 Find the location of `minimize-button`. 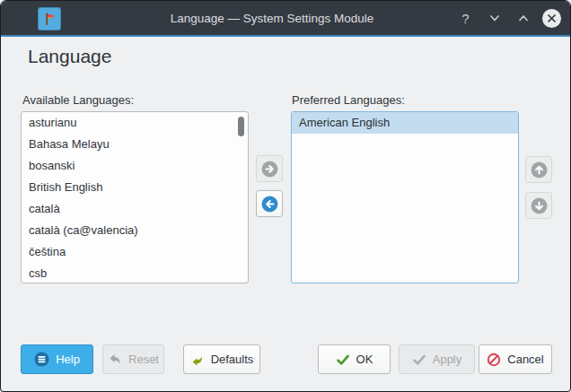

minimize-button is located at coordinates (494, 18).